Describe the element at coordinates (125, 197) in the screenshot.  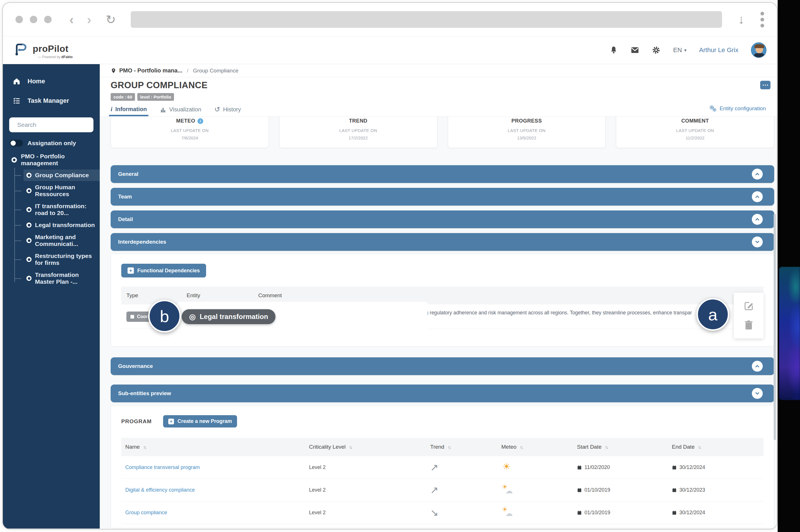
I see `section-label: Team` at that location.